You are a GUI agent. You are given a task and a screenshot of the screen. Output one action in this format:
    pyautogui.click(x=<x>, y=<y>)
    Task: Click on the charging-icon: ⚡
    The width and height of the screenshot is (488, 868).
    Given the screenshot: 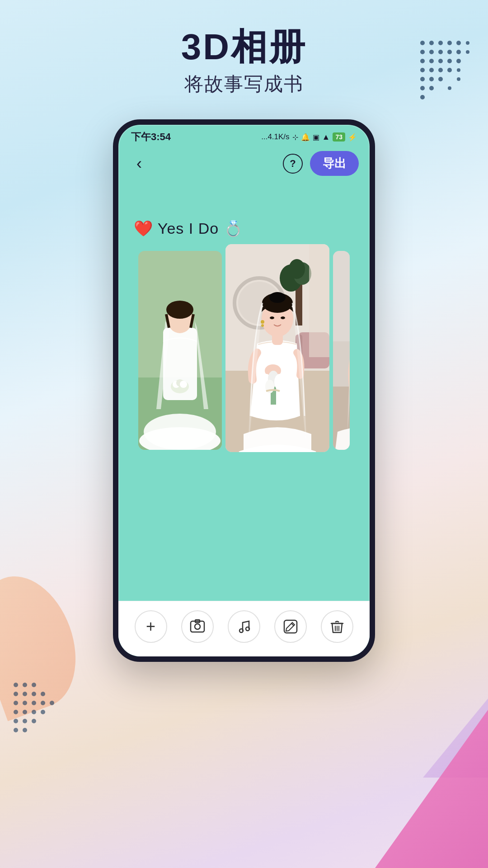 What is the action you would take?
    pyautogui.click(x=352, y=137)
    